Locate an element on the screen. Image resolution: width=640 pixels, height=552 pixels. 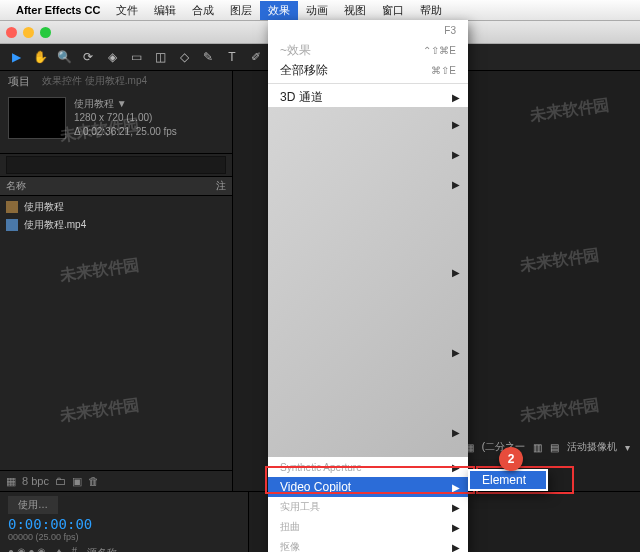
menu-label: 全部移除 is located at coordinates (304, 70).